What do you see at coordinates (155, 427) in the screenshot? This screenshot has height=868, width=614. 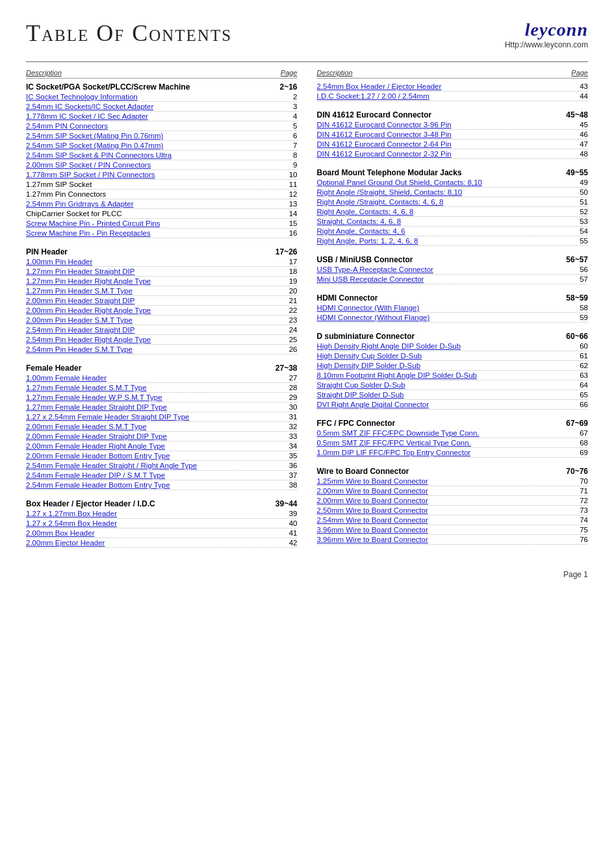 I see `toc-item-label: 2.00mm Female Header S.M.T Type` at bounding box center [155, 427].